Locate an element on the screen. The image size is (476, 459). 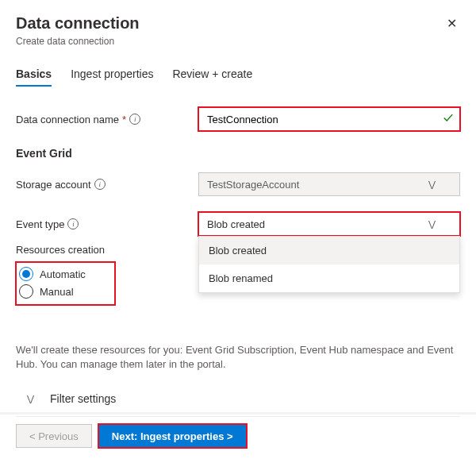
tab-basics: Basics is located at coordinates (33, 77).